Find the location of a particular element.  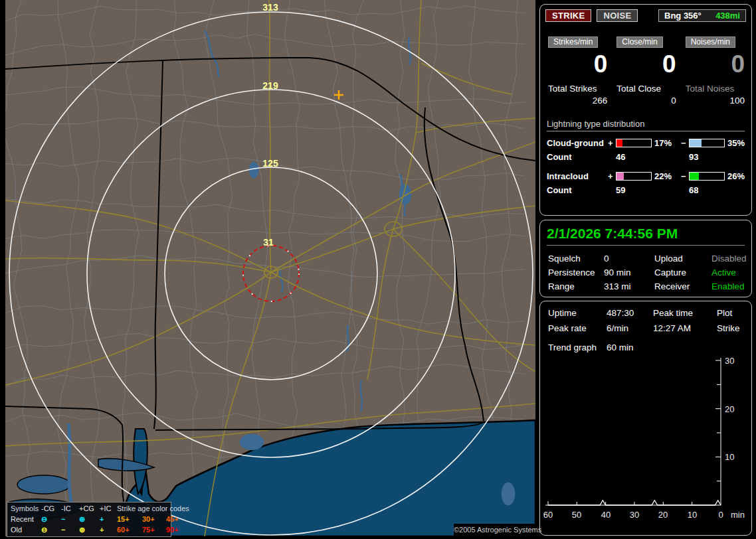

cg-minus-pct: 35% is located at coordinates (736, 143).